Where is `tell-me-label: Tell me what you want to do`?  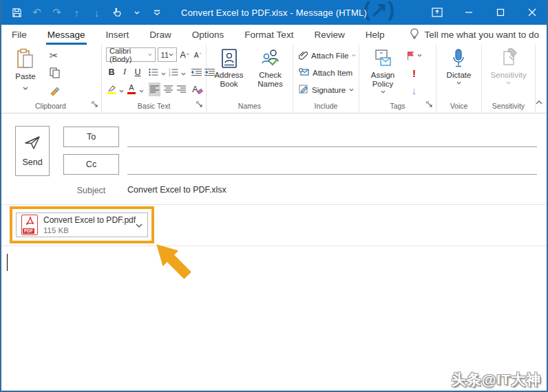
tell-me-label: Tell me what you want to do is located at coordinates (482, 34).